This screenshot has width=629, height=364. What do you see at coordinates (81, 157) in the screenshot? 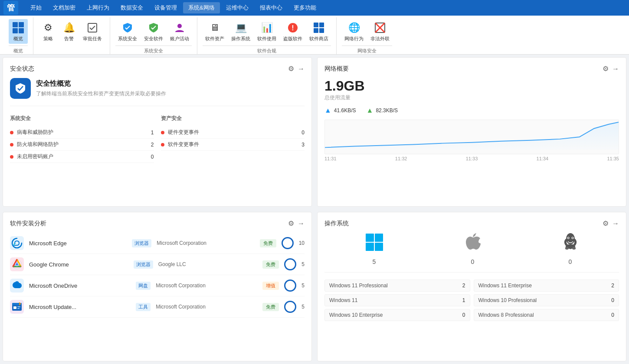
I see `password-label: 未启用密码账户` at bounding box center [81, 157].